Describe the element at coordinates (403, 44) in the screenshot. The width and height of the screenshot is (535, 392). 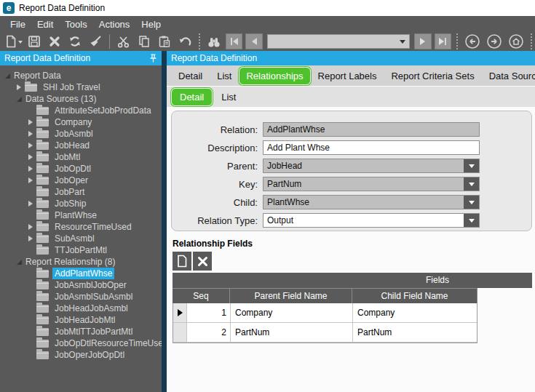
I see `combo-caret-icon` at that location.